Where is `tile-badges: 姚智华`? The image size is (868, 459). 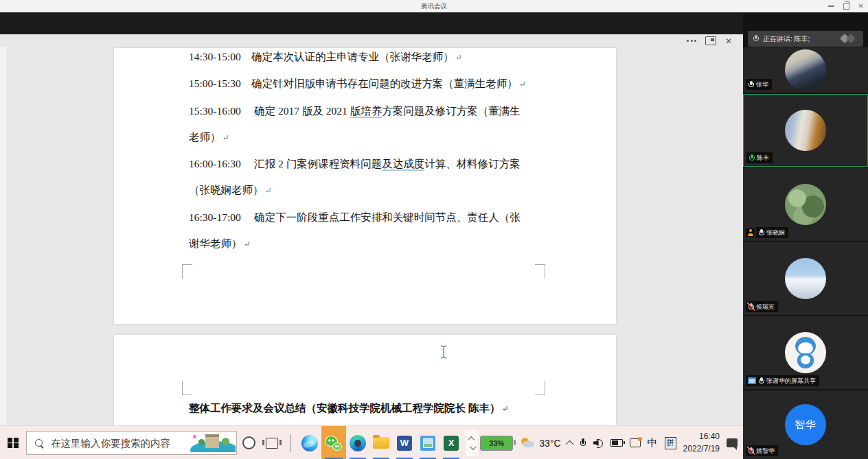 tile-badges: 姚智华 is located at coordinates (762, 451).